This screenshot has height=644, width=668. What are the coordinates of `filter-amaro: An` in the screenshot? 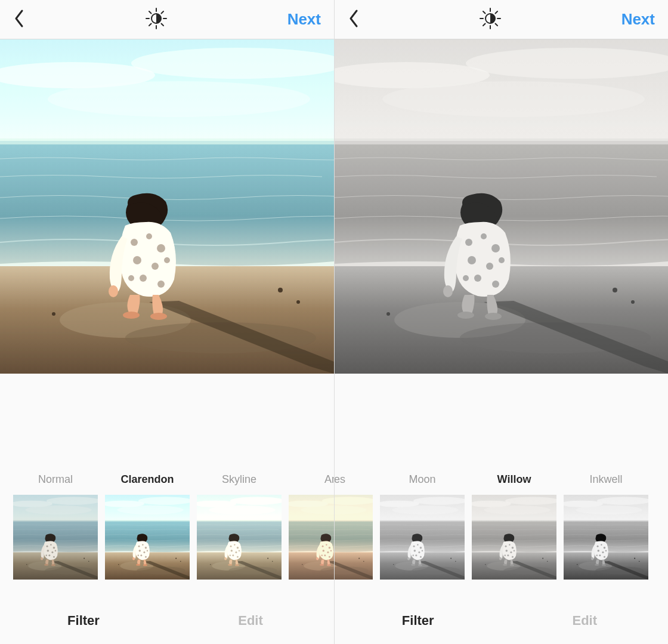 It's located at (311, 526).